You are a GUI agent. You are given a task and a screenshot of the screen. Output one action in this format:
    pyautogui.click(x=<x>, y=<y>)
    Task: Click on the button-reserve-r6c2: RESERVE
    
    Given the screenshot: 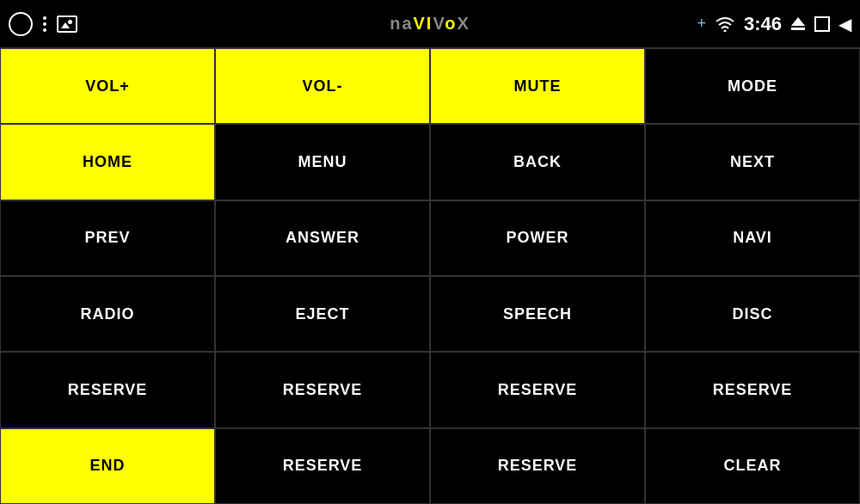 What is the action you would take?
    pyautogui.click(x=322, y=466)
    